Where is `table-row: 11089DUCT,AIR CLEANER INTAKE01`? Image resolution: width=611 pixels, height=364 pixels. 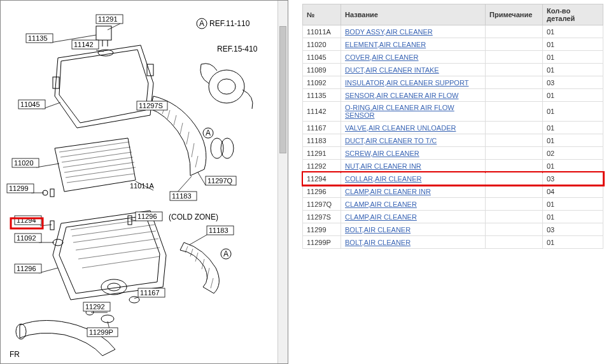 table-row: 11089DUCT,AIR CLEANER INTAKE01 is located at coordinates (453, 70).